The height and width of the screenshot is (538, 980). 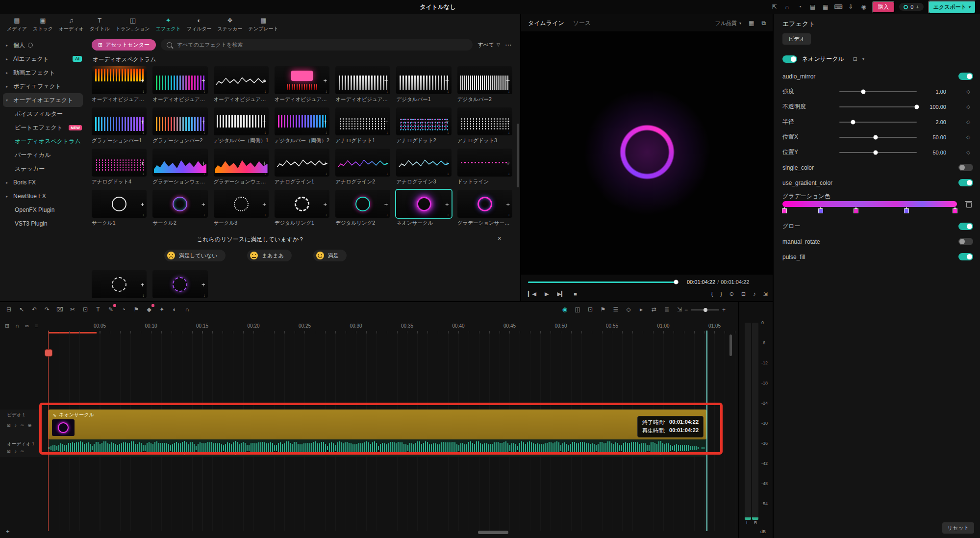 What do you see at coordinates (790, 59) in the screenshot?
I see `effect-enable-toggle` at bounding box center [790, 59].